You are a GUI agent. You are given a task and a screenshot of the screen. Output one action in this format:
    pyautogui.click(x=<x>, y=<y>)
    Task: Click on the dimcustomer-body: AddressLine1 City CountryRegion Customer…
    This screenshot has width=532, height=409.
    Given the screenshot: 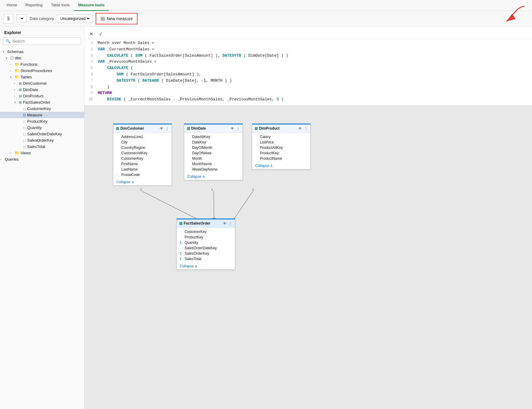 What is the action you would take?
    pyautogui.click(x=142, y=156)
    